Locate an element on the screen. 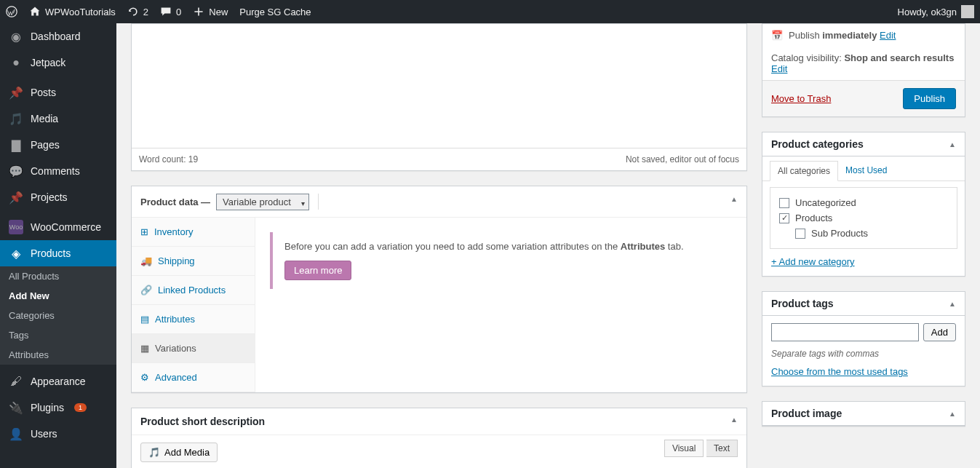  sidebar-item-woocommerce: WooWooCommerce is located at coordinates (58, 227).